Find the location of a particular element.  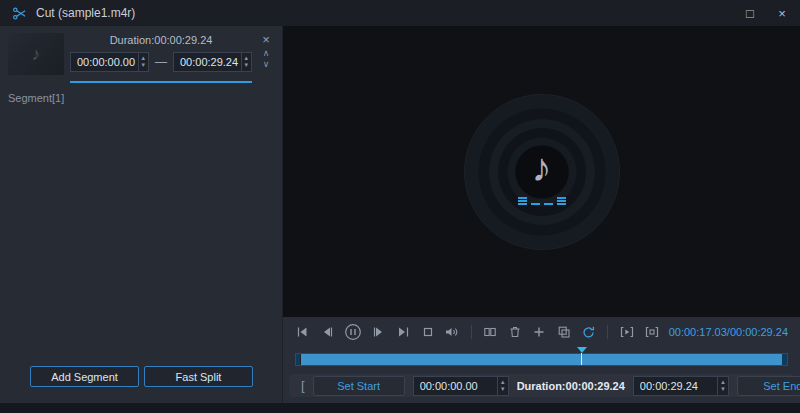

time-display: 00:00:17.03/00:00:29.24 is located at coordinates (728, 332).